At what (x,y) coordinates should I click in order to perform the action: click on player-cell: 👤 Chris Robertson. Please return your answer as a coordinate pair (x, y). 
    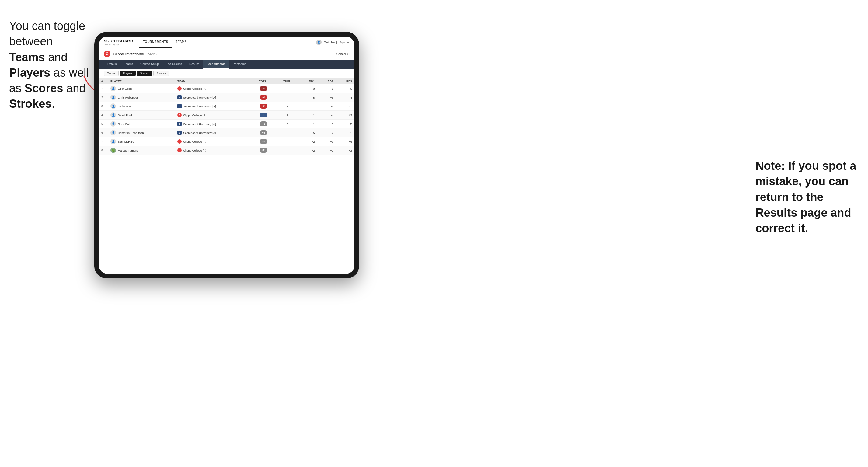
    Looking at the image, I should click on (142, 97).